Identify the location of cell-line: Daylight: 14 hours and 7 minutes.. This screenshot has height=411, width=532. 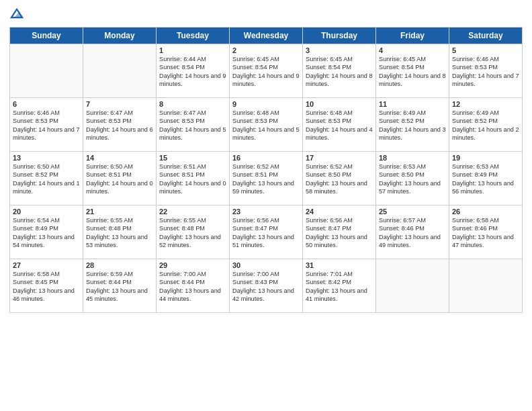
(46, 134).